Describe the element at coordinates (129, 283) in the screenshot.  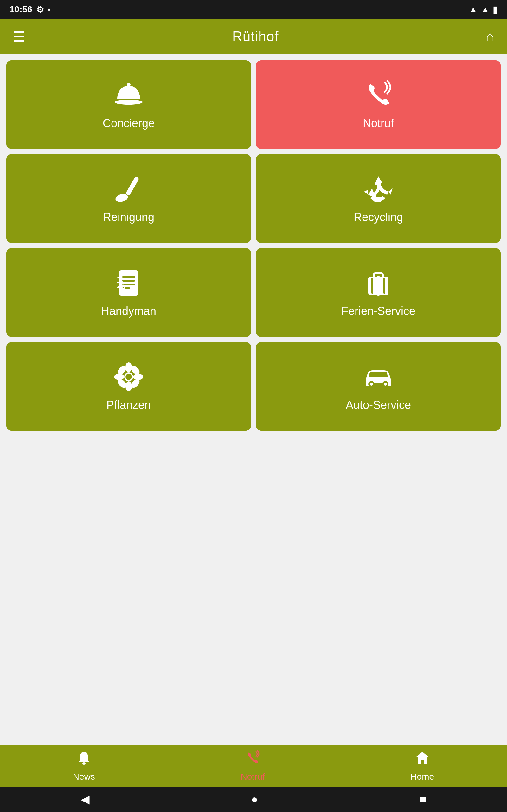
I see `handyman-icon` at that location.